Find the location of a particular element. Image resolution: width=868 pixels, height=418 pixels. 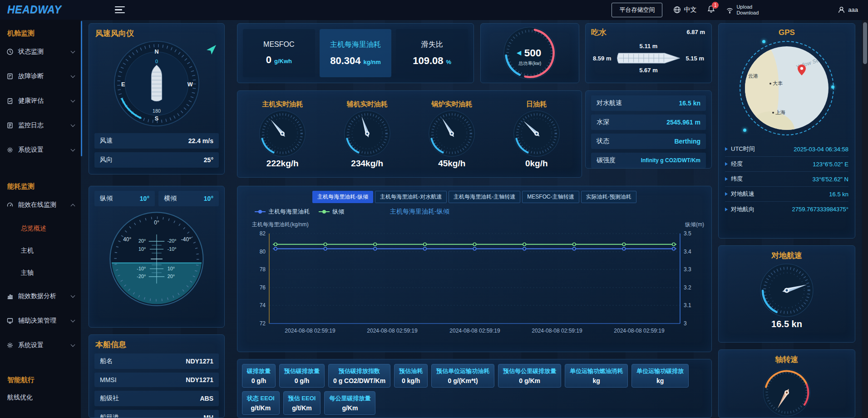

y-tick-label: 76 is located at coordinates (263, 288).